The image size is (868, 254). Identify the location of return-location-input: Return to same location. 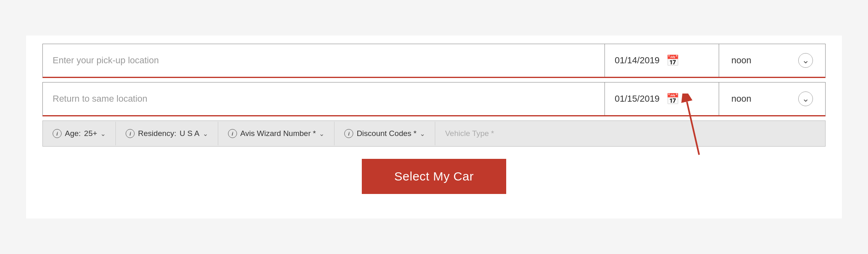
(324, 99).